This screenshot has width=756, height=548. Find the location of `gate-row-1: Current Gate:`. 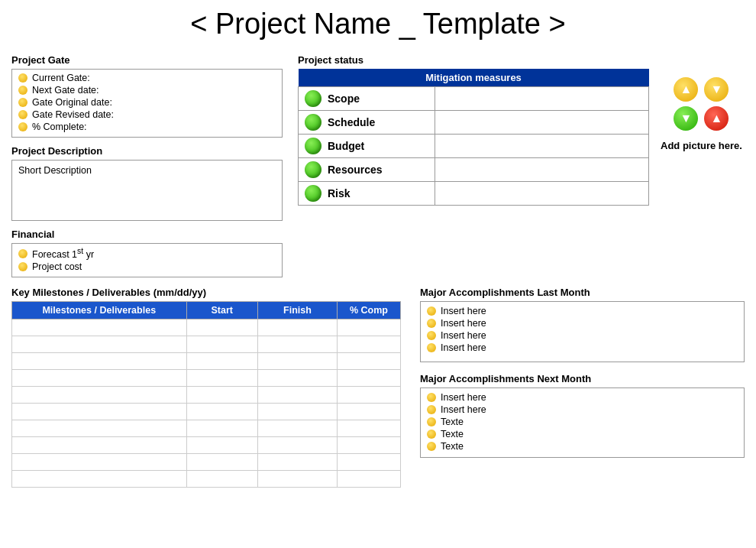

gate-row-1: Current Gate: is located at coordinates (147, 78).